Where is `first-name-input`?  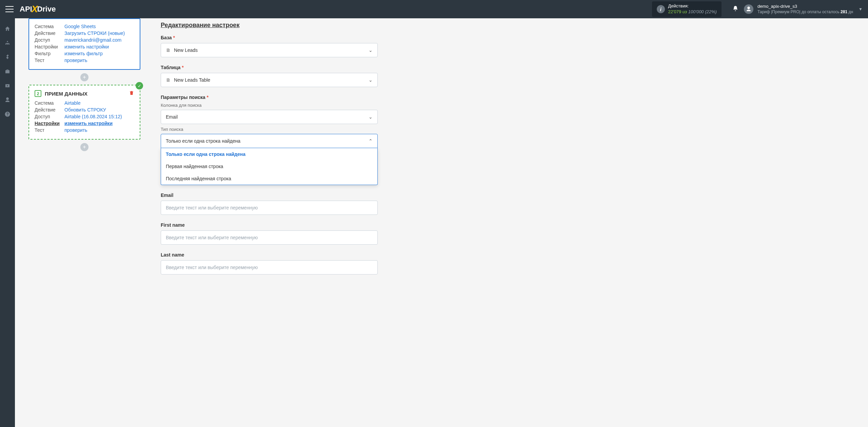
first-name-input is located at coordinates (269, 238).